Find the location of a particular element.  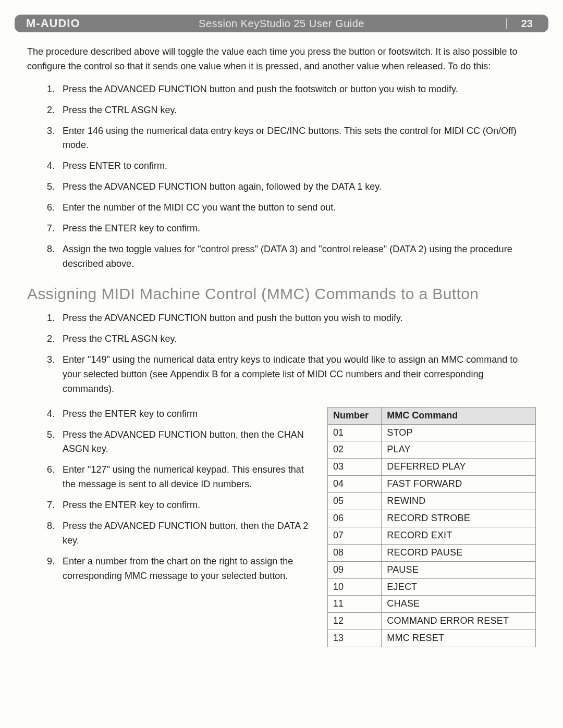

section-heading-mmc: Assigning MIDI Machine Control (MMC) Com… is located at coordinates (282, 294).